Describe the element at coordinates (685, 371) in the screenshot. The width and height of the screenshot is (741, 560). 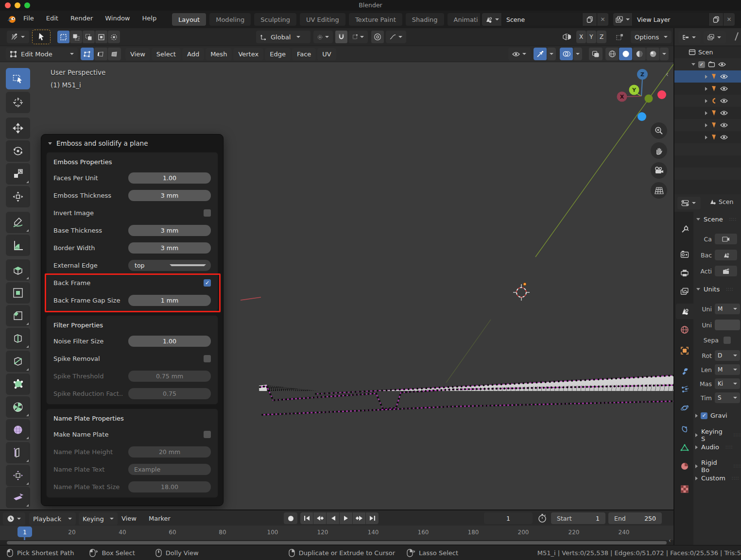
I see `tab-modifiers` at that location.